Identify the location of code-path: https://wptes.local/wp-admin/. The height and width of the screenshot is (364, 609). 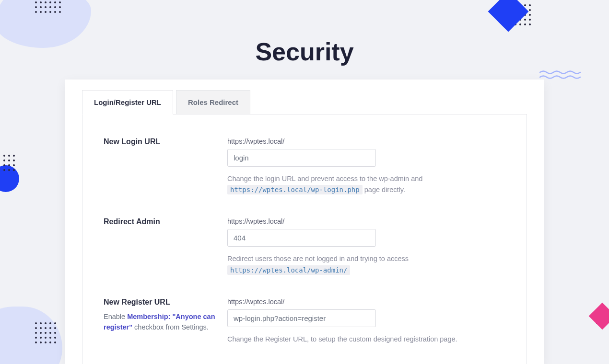
(289, 270).